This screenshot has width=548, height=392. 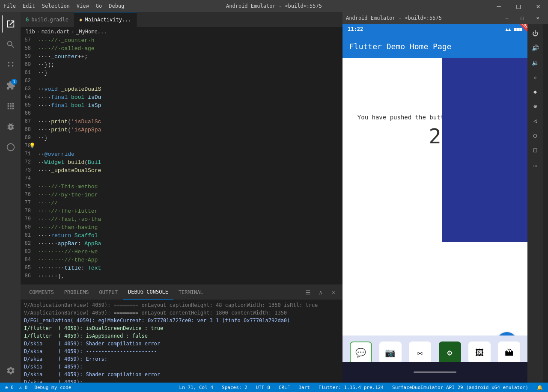 I want to click on tab-output: OUTPUT, so click(x=109, y=292).